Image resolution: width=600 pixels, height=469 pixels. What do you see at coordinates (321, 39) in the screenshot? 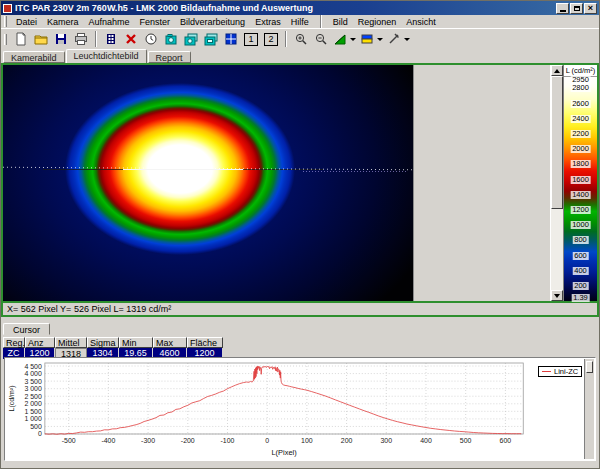
I see `zoom-out-button` at bounding box center [321, 39].